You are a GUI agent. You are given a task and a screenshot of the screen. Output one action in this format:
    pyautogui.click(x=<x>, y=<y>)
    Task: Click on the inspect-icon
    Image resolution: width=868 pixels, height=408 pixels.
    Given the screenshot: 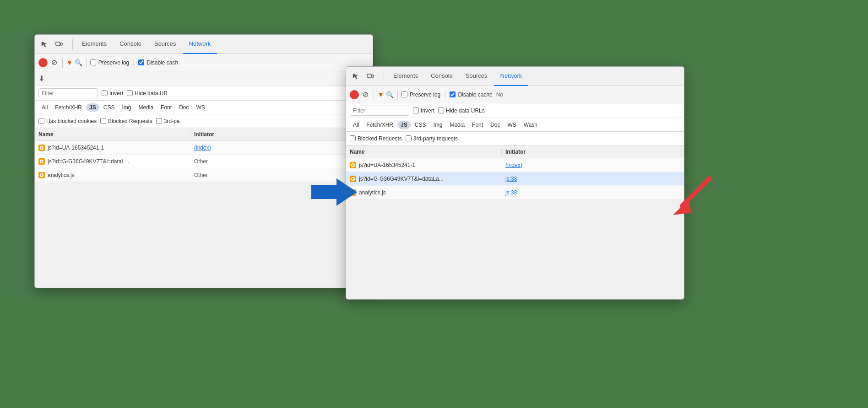 What is the action you would take?
    pyautogui.click(x=44, y=44)
    